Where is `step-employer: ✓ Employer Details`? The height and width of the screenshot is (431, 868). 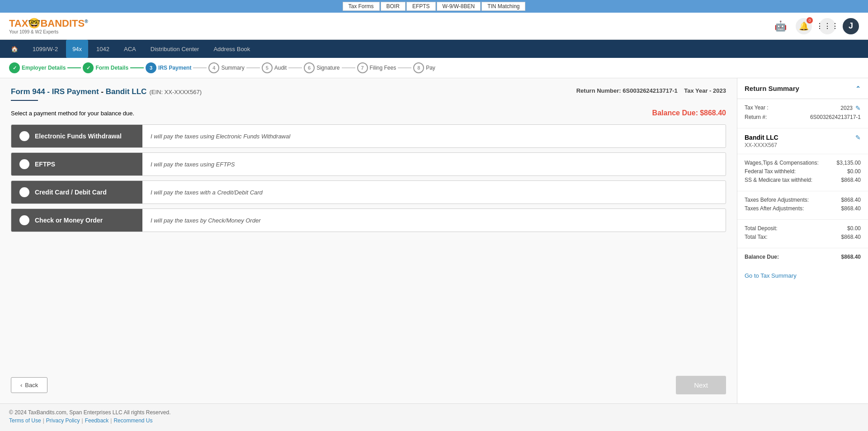
step-employer: ✓ Employer Details is located at coordinates (37, 68).